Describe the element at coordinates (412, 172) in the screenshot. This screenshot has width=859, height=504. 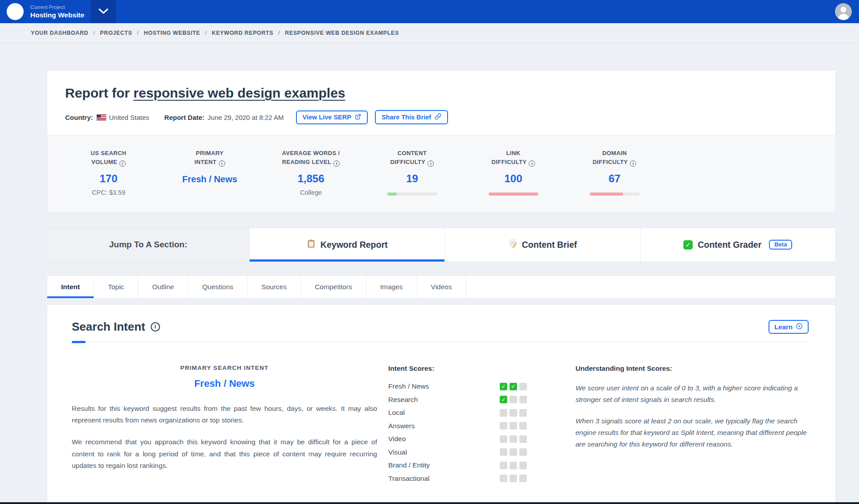
I see `metric-content-difficulty: CONTENTDIFFICULTY 19` at that location.